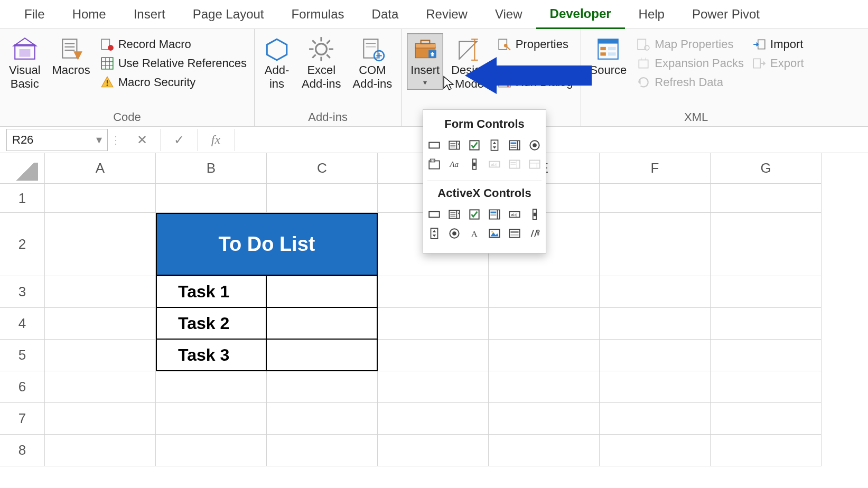 This screenshot has height=488, width=868. Describe the element at coordinates (142, 140) in the screenshot. I see `cancel-formula-button: ✕` at that location.